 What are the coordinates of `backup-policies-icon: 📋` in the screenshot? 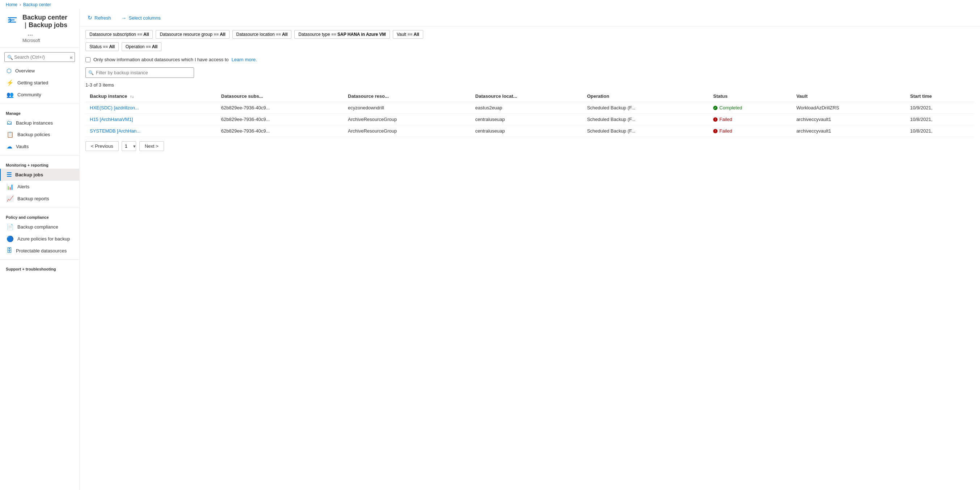 It's located at (10, 135).